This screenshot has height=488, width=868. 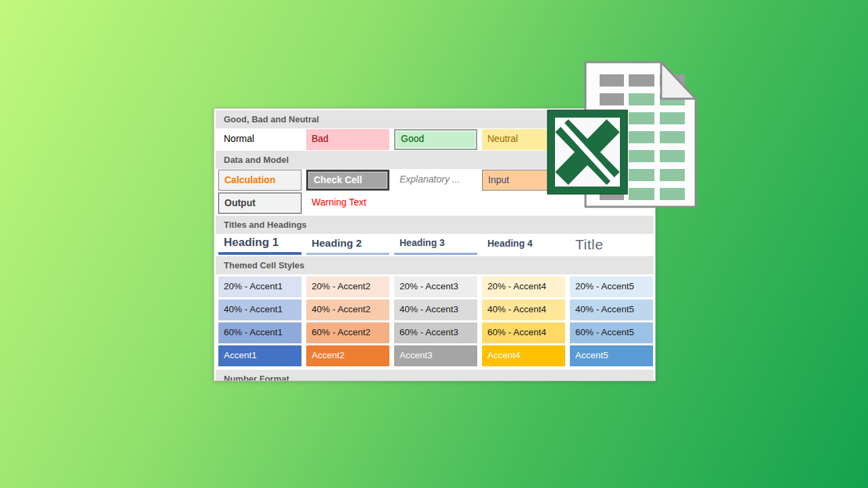 What do you see at coordinates (523, 245) in the screenshot?
I see `style-heading-4: Heading 4` at bounding box center [523, 245].